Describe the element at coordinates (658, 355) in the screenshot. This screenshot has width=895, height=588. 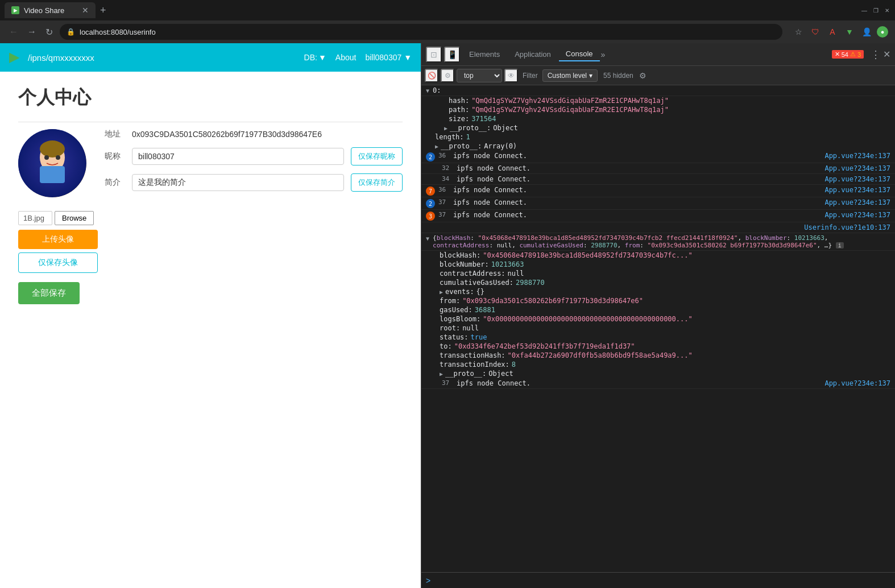
I see `transactionHash-line: transactionHash: "0xfa44b272a6907df0fb5a…` at that location.